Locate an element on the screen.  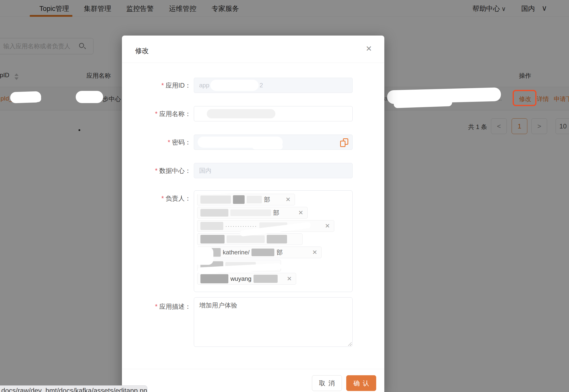
field-label-appname: *应用名称： is located at coordinates (156, 114).